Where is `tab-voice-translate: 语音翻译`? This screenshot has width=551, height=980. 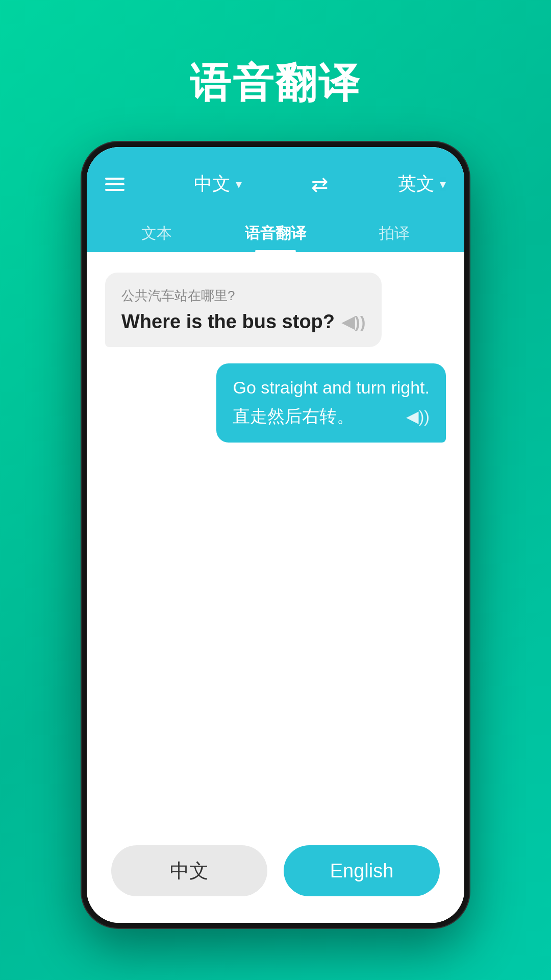 tab-voice-translate: 语音翻译 is located at coordinates (276, 234).